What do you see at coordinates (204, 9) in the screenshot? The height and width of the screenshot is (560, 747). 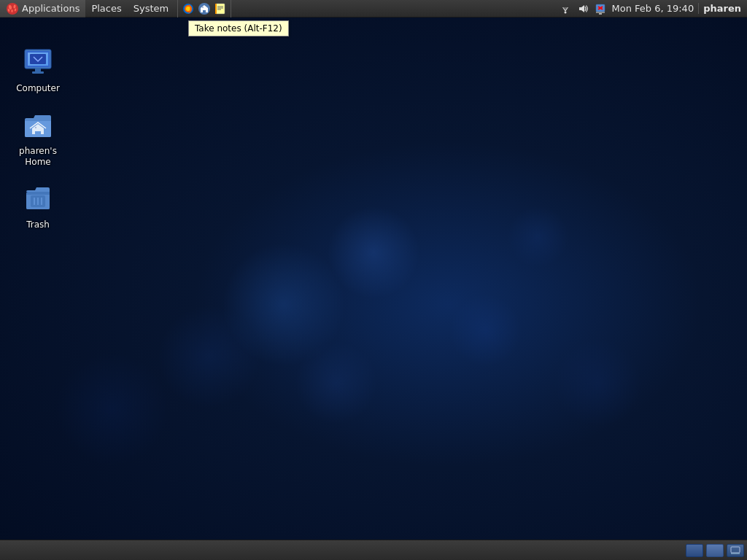 I see `home-quick-launch` at bounding box center [204, 9].